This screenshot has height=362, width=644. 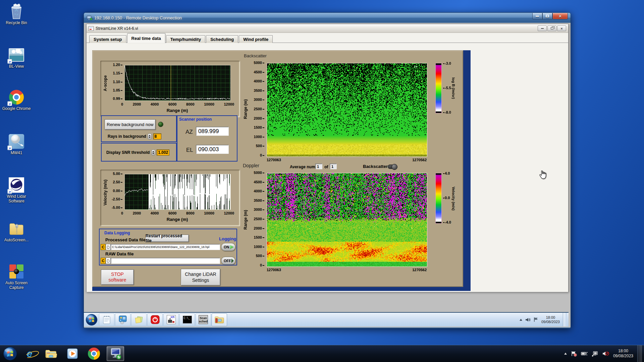 What do you see at coordinates (16, 190) in the screenshot?
I see `desktop-icon-wind-lidar-software: Wind Lidar Software` at bounding box center [16, 190].